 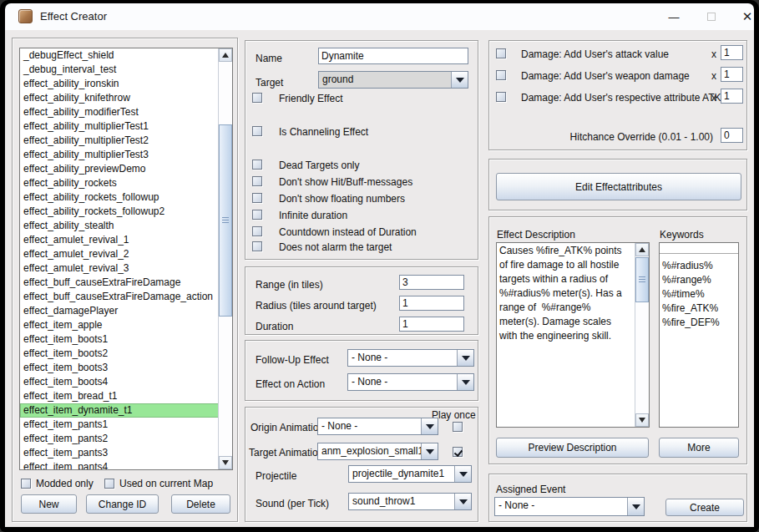 What do you see at coordinates (569, 506) in the screenshot?
I see `assigned-event-combobox: - None -` at bounding box center [569, 506].